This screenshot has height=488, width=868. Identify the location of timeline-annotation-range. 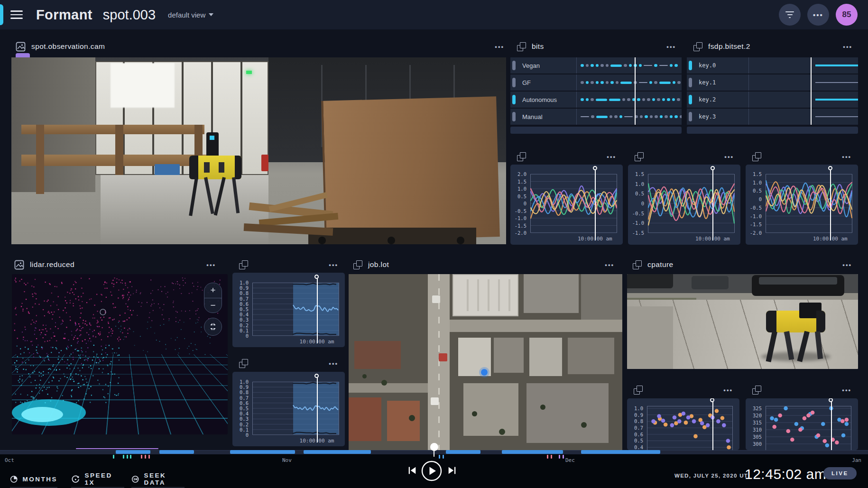
(117, 449).